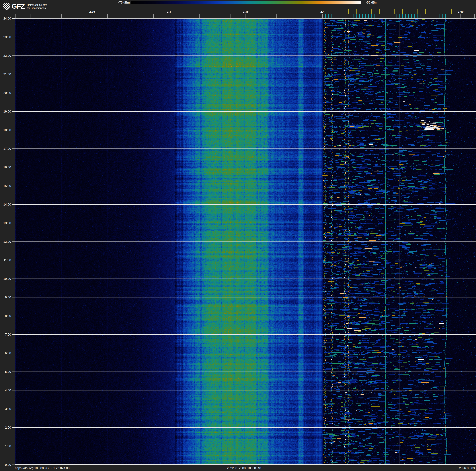 The width and height of the screenshot is (476, 471). What do you see at coordinates (5, 56) in the screenshot?
I see `time-tick-label: 22:00` at bounding box center [5, 56].